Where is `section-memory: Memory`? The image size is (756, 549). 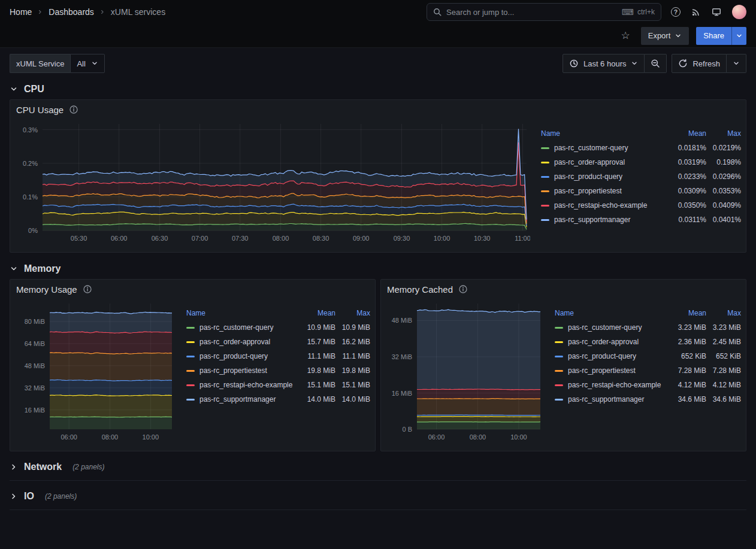 section-memory: Memory is located at coordinates (378, 269).